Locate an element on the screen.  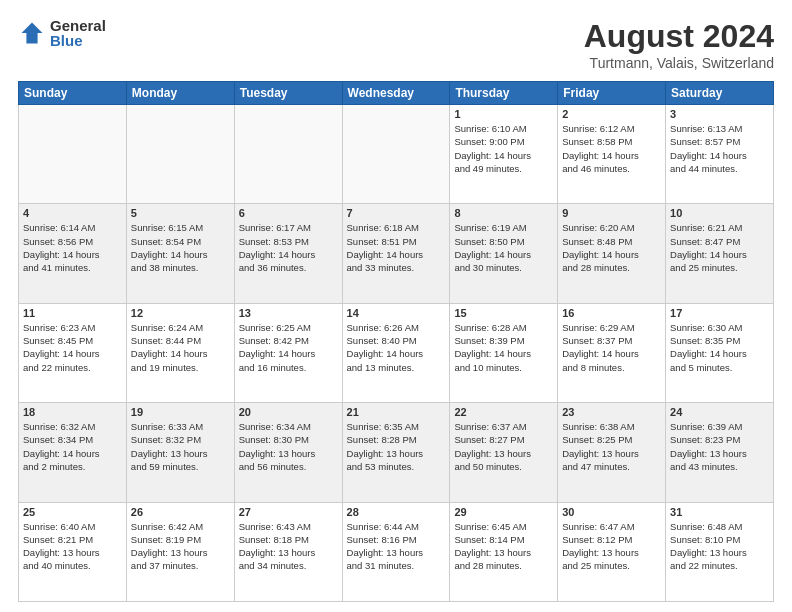
col-sunday: Sunday is located at coordinates (73, 94).